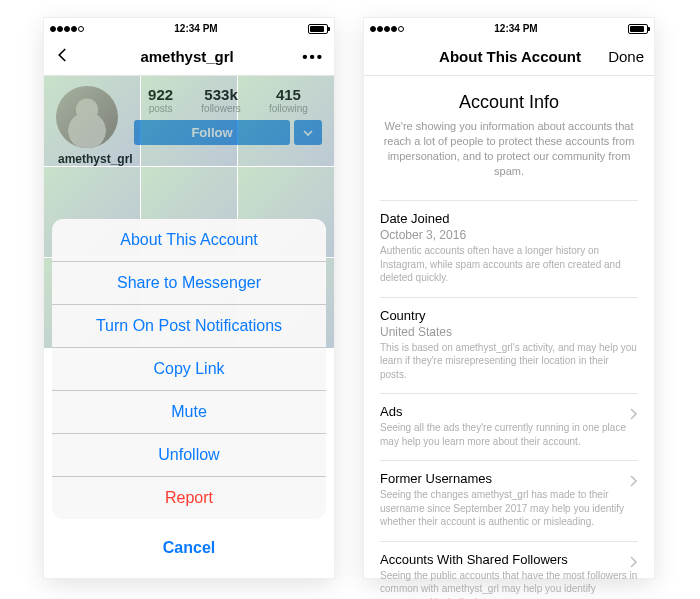 The width and height of the screenshot is (700, 599). Describe the element at coordinates (509, 508) in the screenshot. I see `section-description: Seeing the changes amethyst_grl has made…` at that location.